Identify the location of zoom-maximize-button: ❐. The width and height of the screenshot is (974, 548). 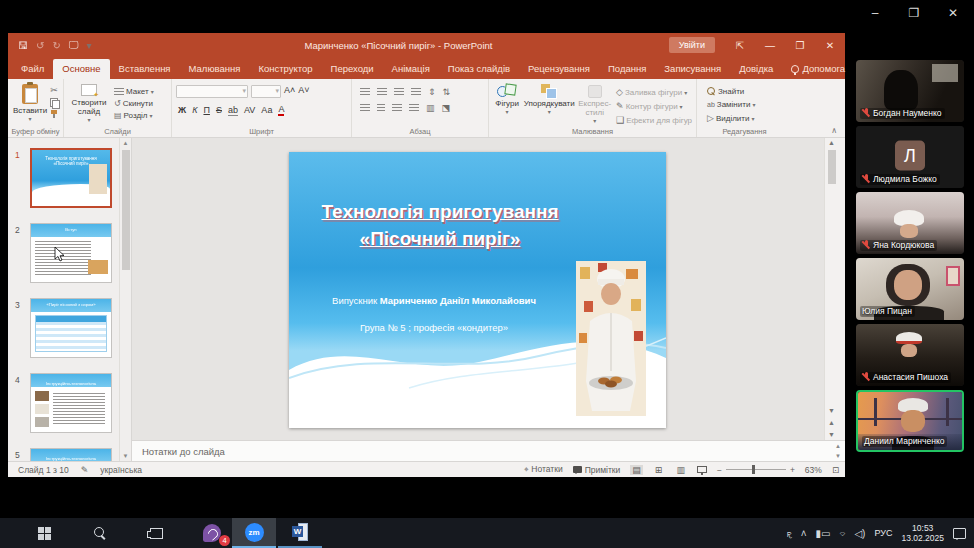
(914, 13).